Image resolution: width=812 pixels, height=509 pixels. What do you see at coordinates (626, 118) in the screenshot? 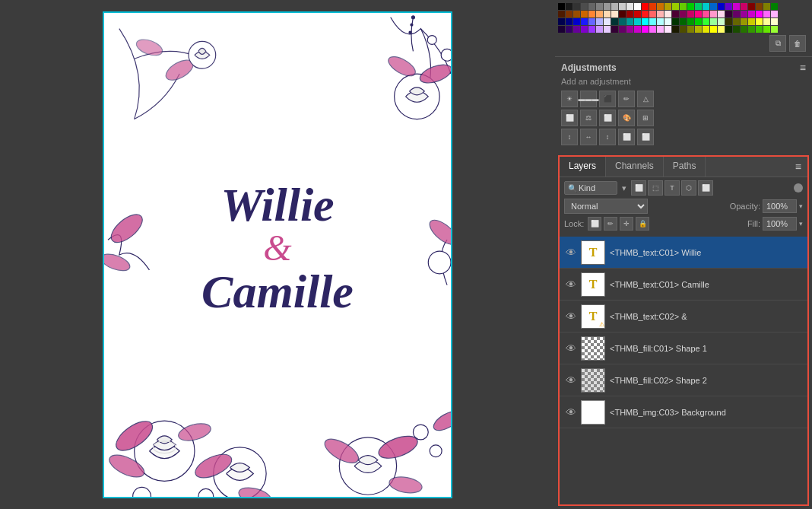
I see `adj-photofilter-icon: 🎨` at bounding box center [626, 118].